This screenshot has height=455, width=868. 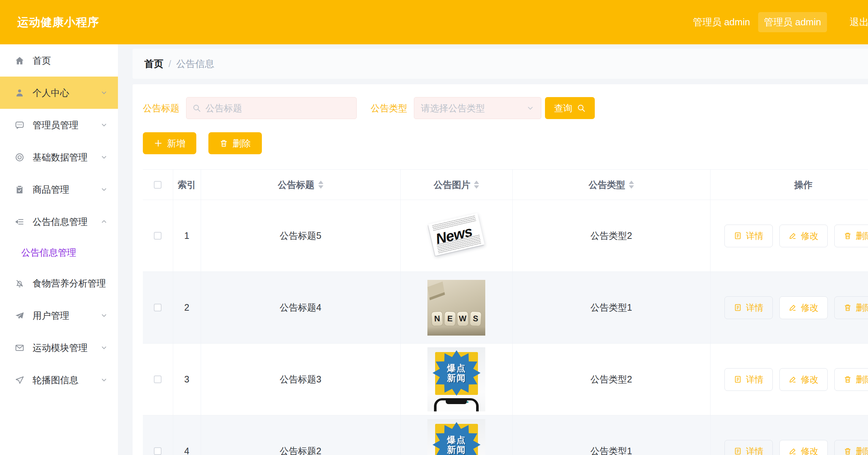 I want to click on table-header-row: 索引 公告标题 公告图片 公告类型 操作, so click(x=505, y=185).